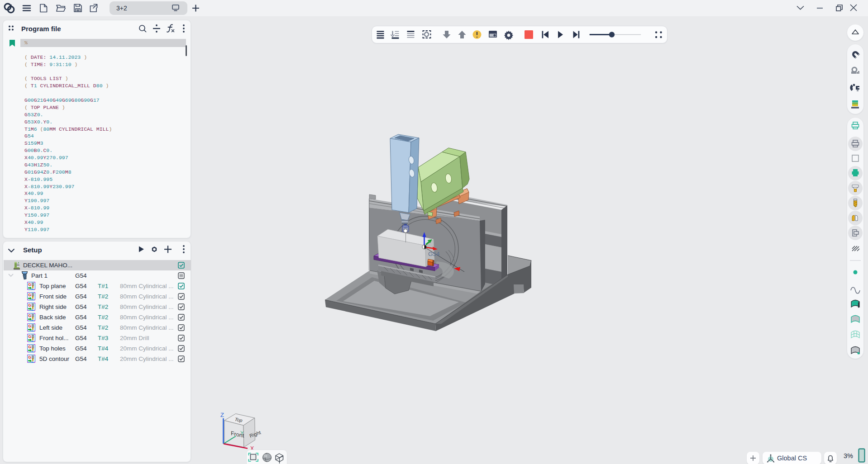  I want to click on svg-text: G54, so click(434, 254).